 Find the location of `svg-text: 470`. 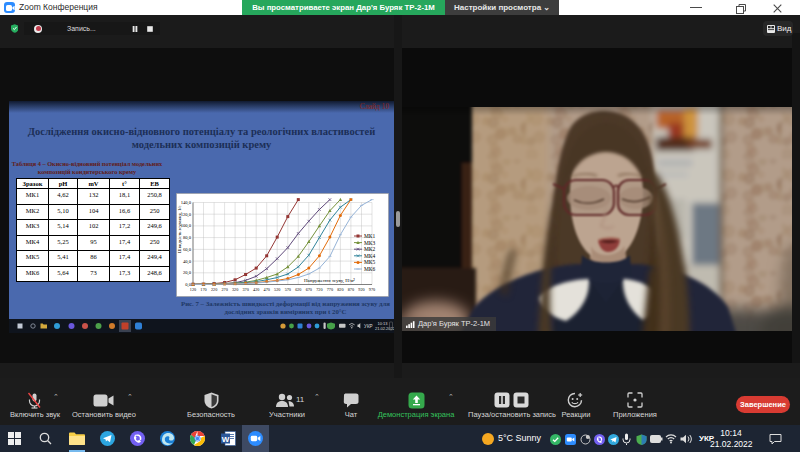

svg-text: 470 is located at coordinates (267, 290).